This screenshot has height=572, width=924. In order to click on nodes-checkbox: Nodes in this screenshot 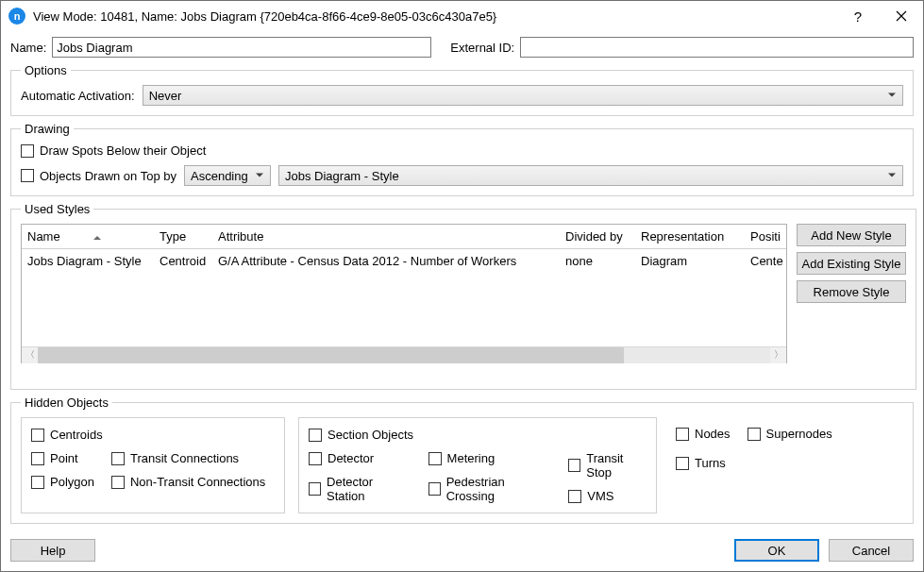, I will do `click(703, 434)`.